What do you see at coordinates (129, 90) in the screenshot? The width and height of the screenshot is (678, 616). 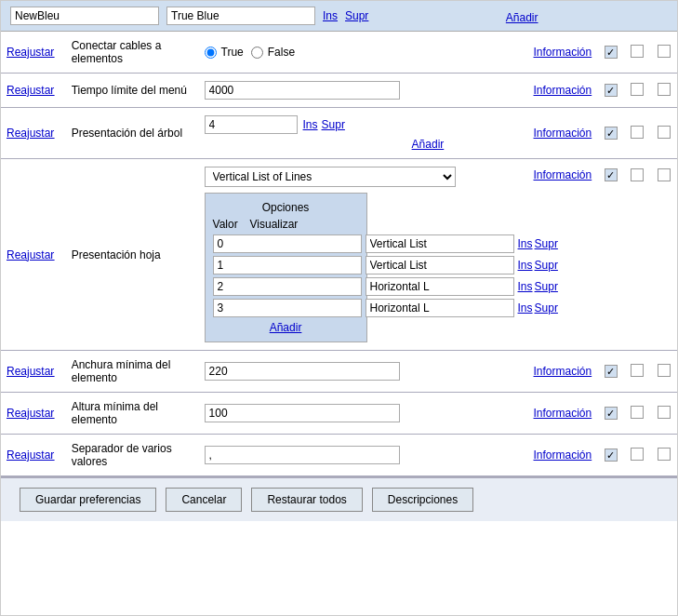 I see `label-tiempo: Tiempo límite del menú` at bounding box center [129, 90].